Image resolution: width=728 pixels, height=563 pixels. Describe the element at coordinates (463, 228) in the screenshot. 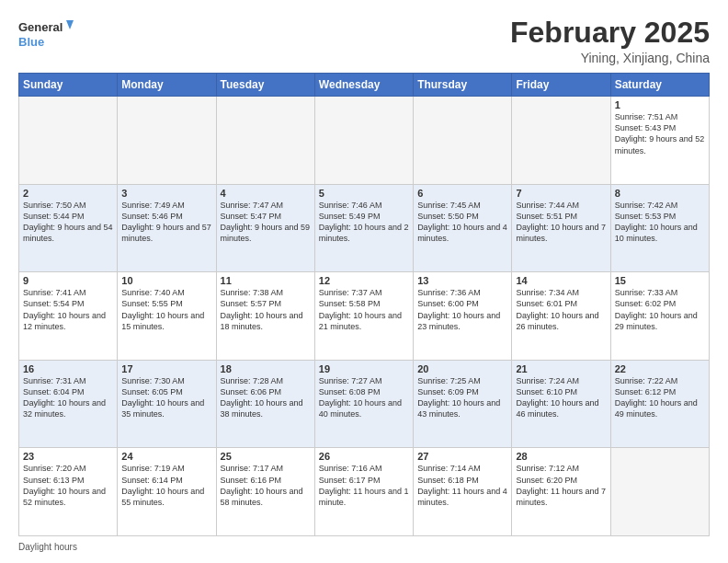

I see `calendar-cell: 6Sunrise: 7:45 AM Sunset: 5:50 PM Daylig…` at that location.